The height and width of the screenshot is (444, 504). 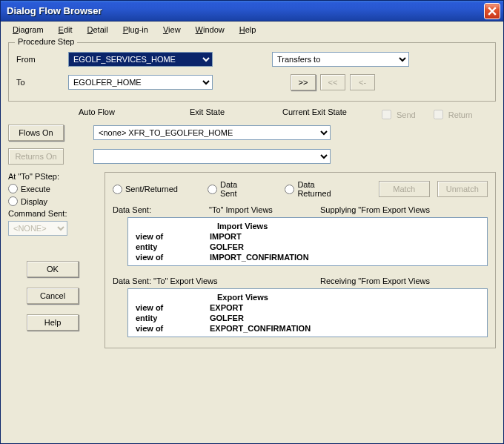 What do you see at coordinates (212, 156) in the screenshot?
I see `returns-on-select` at bounding box center [212, 156].